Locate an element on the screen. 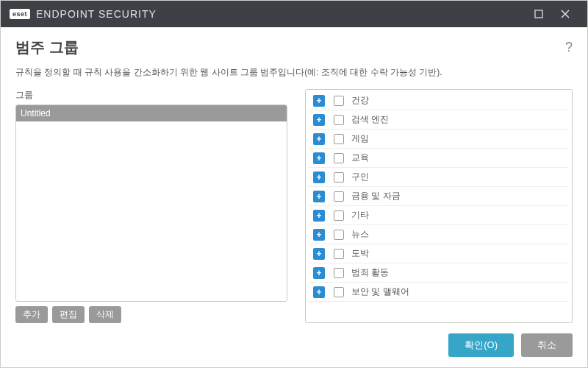 This screenshot has height=368, width=588. category-row: +도박 is located at coordinates (439, 254).